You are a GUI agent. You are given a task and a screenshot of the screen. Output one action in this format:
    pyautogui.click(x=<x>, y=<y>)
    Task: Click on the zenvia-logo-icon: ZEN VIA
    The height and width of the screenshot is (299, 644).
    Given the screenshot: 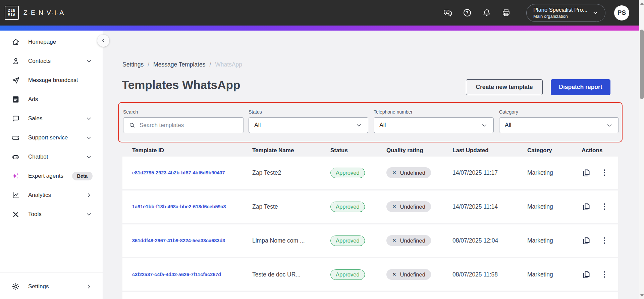 What is the action you would take?
    pyautogui.click(x=12, y=13)
    